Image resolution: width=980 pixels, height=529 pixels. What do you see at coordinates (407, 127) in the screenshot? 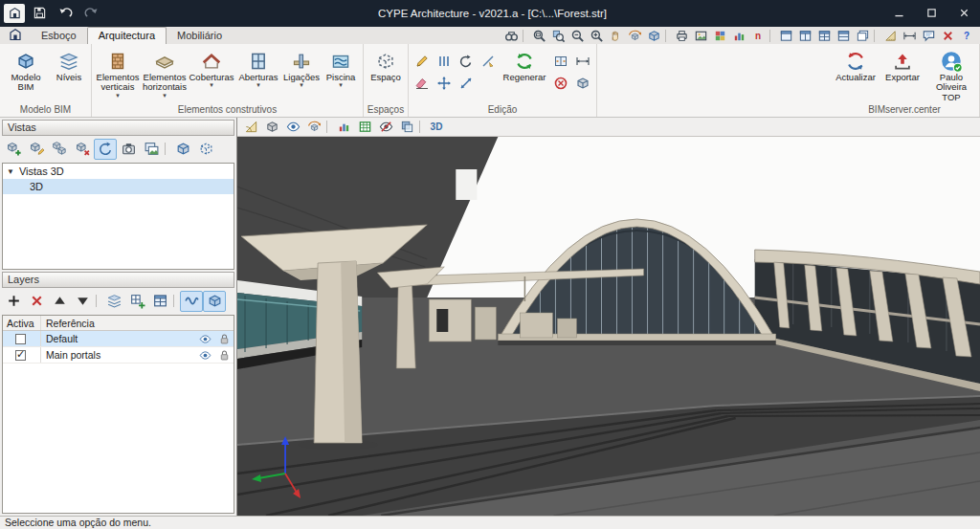
I see `transparency-icon` at bounding box center [407, 127].